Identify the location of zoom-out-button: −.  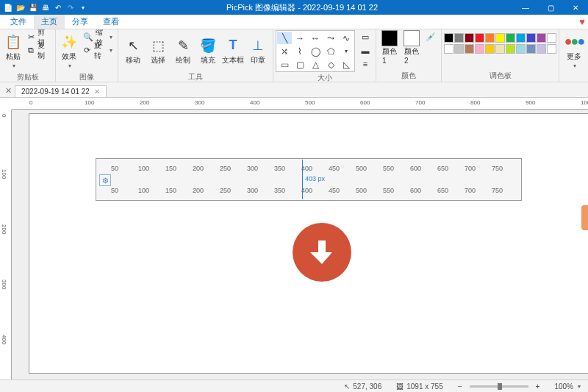
(460, 387).